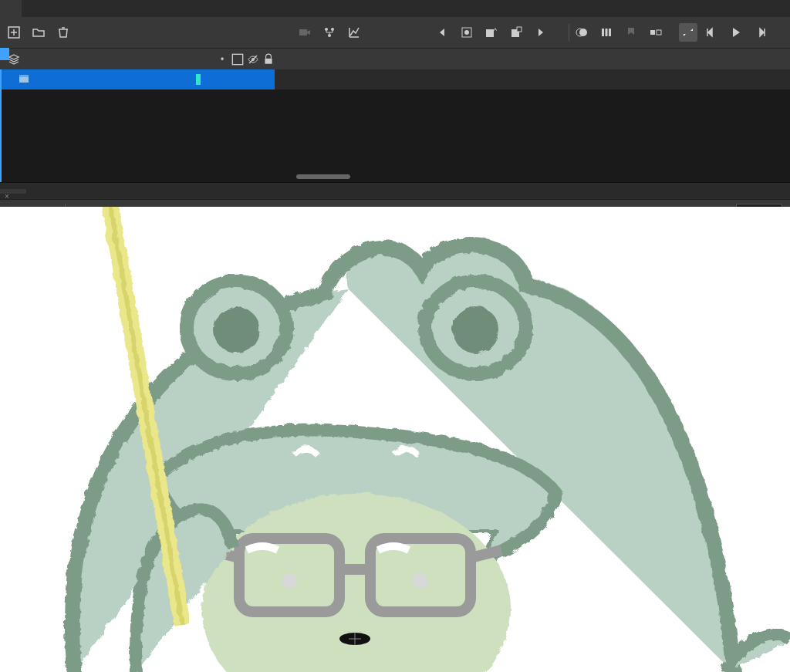  I want to click on parenting-view-icon, so click(329, 32).